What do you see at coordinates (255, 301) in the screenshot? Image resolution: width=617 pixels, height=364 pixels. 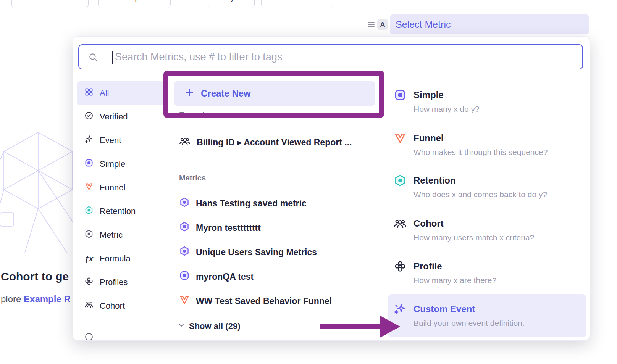 I see `metric-list-item: WW Test Saved Behavior Funnel` at bounding box center [255, 301].